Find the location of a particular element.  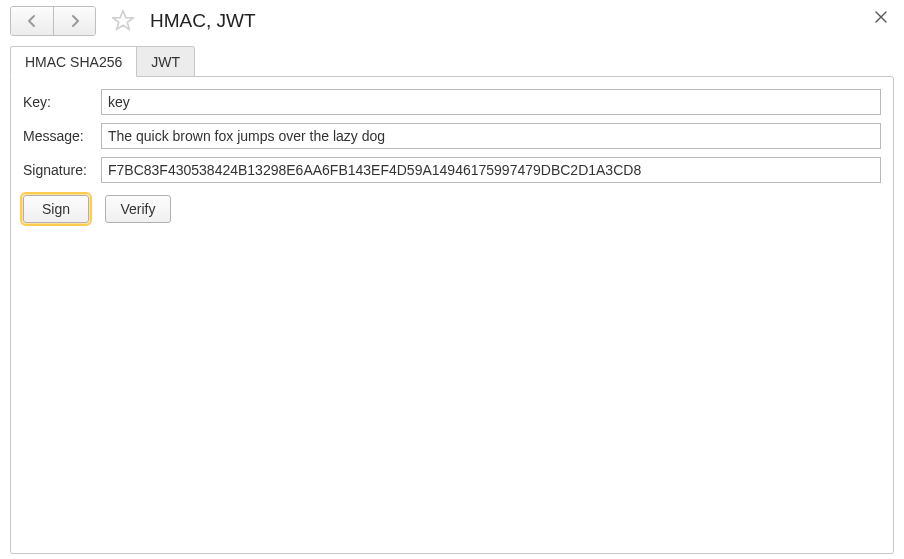

tabstrip: HMAC SHA256 JWT is located at coordinates (452, 62).